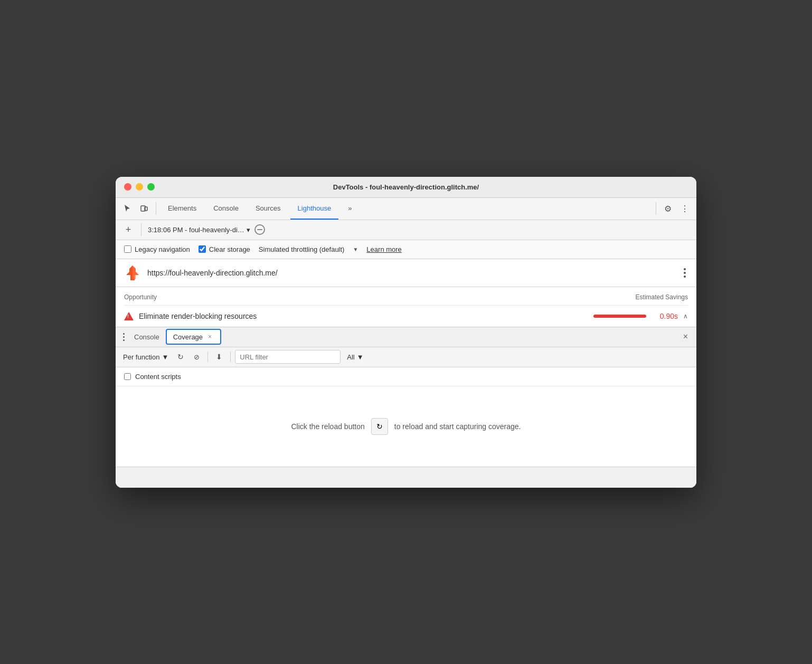 This screenshot has height=664, width=812. I want to click on tab-more: », so click(350, 208).